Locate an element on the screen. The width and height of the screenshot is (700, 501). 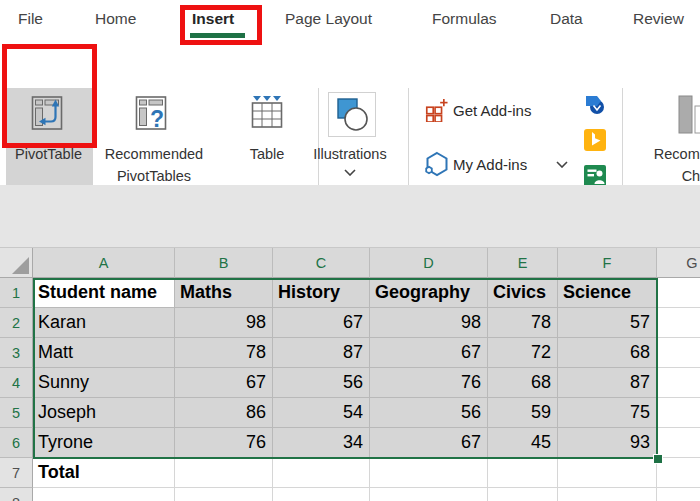
cell-D1: Geography is located at coordinates (429, 293).